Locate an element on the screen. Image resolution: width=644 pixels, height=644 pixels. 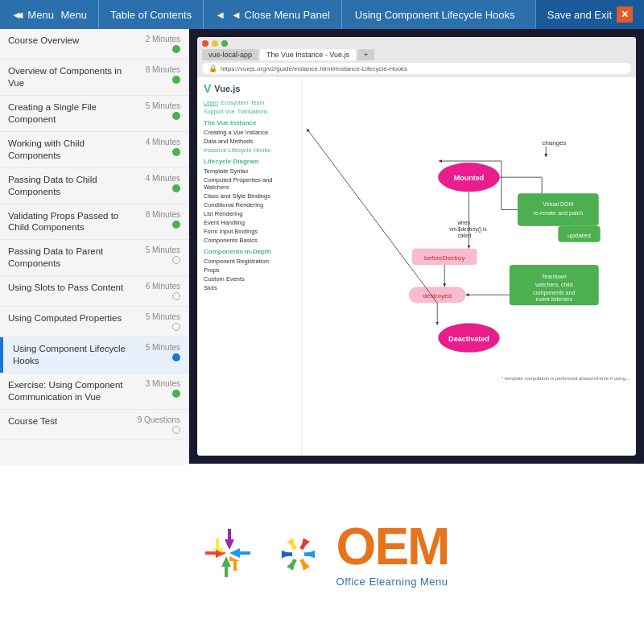
sidebar-nav-computed: Computed Properties and Watchers is located at coordinates (250, 184).